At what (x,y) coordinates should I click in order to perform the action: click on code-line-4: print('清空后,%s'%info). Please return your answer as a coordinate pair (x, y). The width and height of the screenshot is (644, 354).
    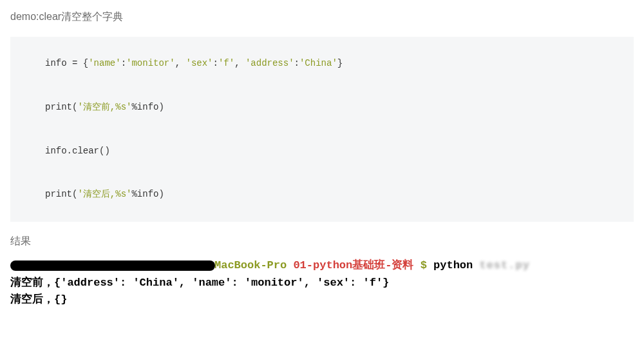
    Looking at the image, I should click on (322, 195).